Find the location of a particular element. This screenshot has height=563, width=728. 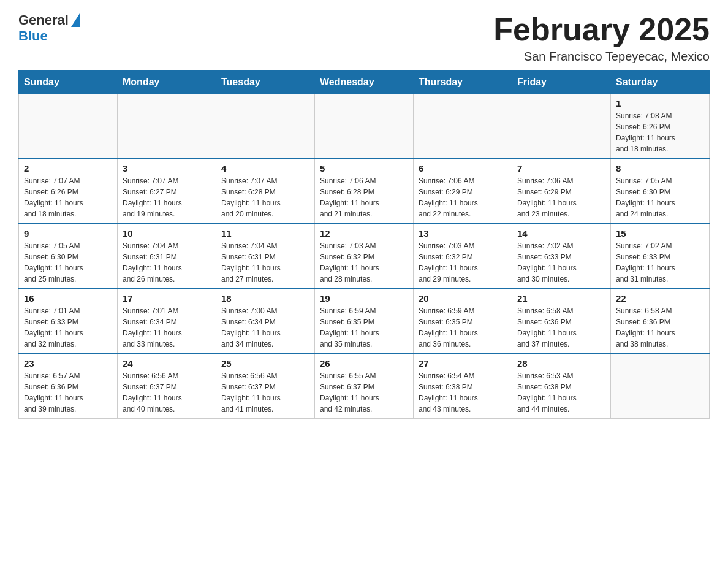

day-number: 3 is located at coordinates (167, 168).